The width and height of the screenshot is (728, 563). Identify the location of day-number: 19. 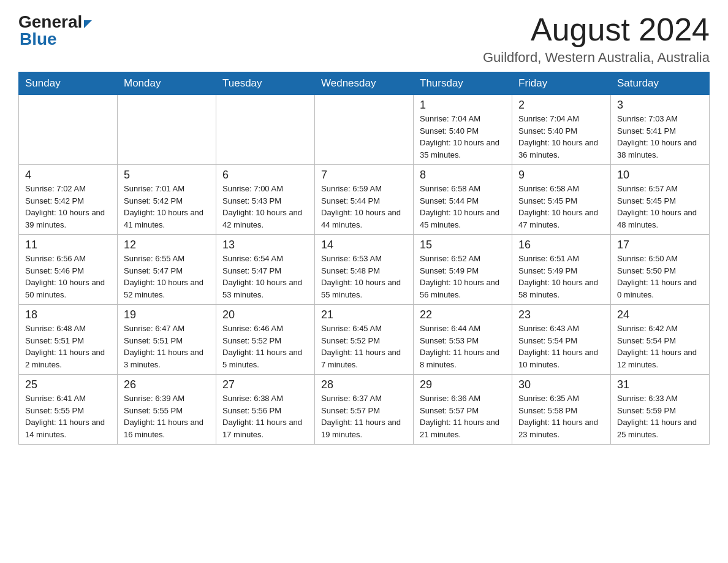
(167, 315).